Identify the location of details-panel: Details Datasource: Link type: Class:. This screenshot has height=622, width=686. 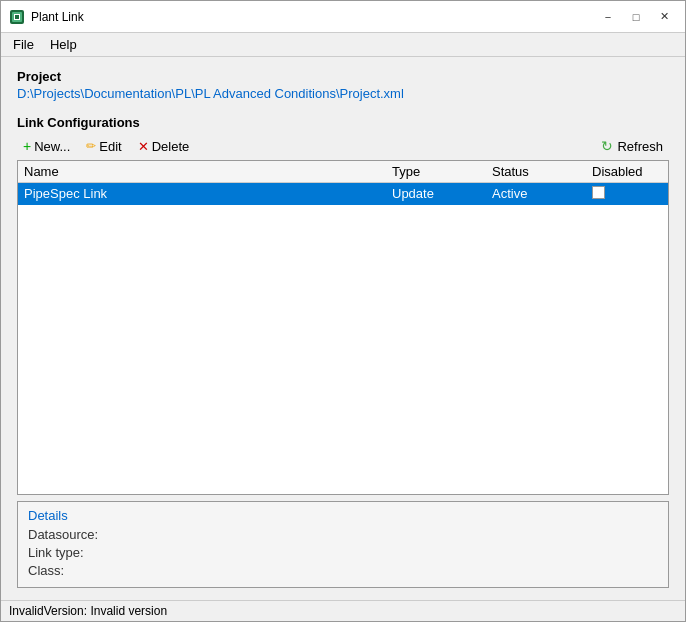
(343, 544).